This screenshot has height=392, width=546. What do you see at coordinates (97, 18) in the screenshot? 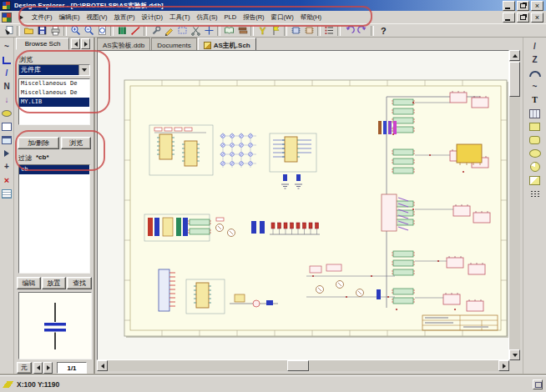
I see `menu-view: 视图(V)` at bounding box center [97, 18].